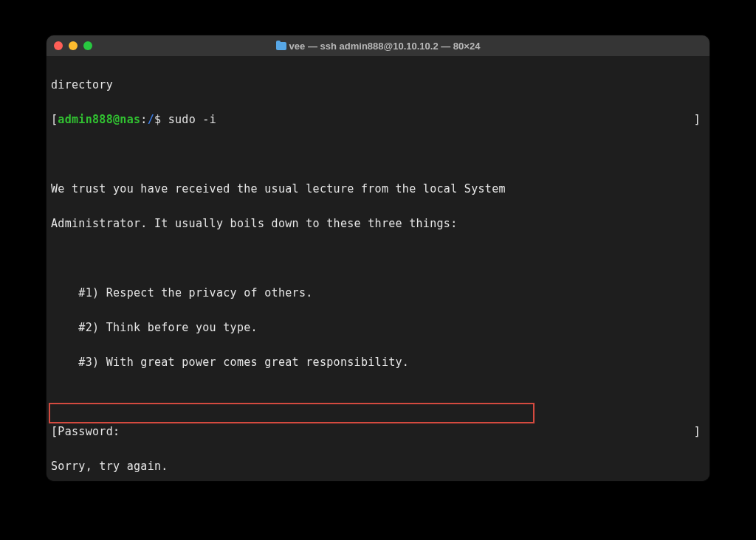  What do you see at coordinates (73, 46) in the screenshot?
I see `traffic-lights` at bounding box center [73, 46].